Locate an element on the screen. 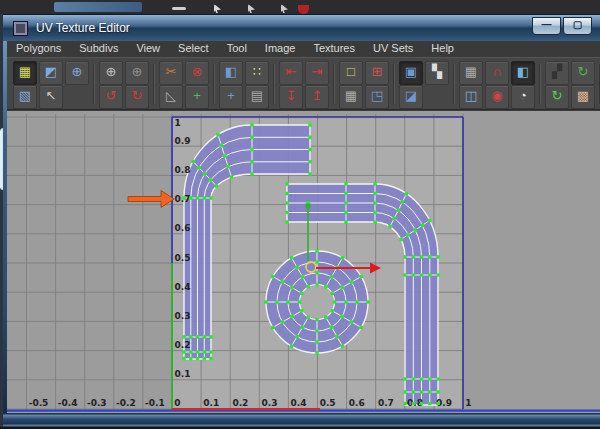  menu-item-subdivs: Subdivs is located at coordinates (98, 48).